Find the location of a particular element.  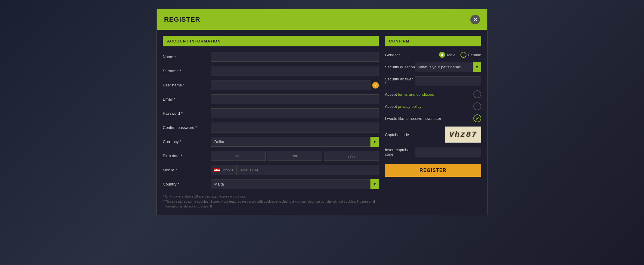

gender-options: Male Female is located at coordinates (460, 55).